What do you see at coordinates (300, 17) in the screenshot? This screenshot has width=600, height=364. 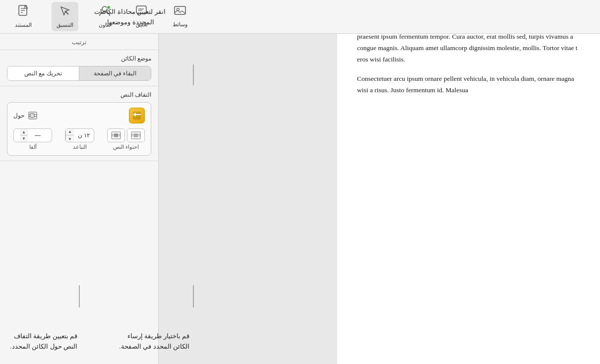 I see `toolbar: وسائط تعليق + تعاون` at bounding box center [300, 17].